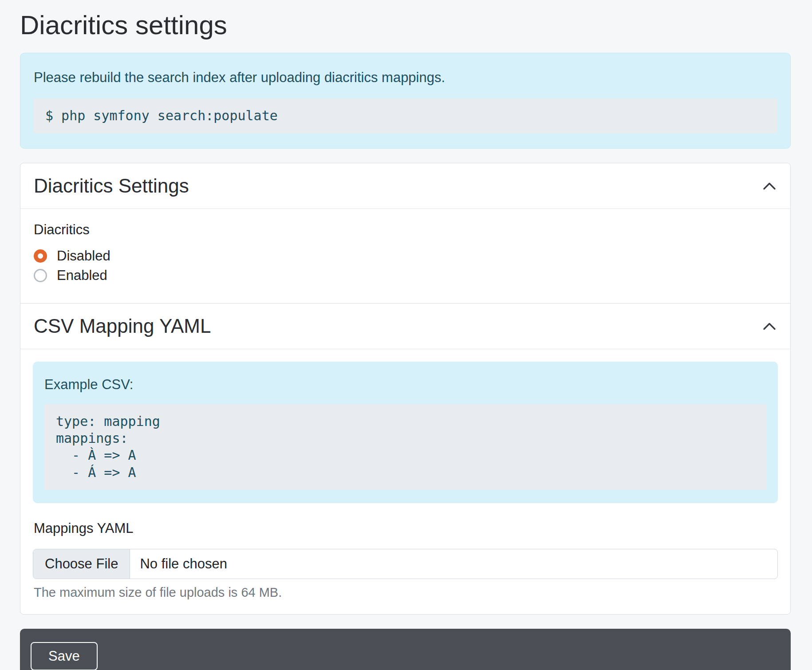 The height and width of the screenshot is (670, 812). Describe the element at coordinates (406, 230) in the screenshot. I see `diacritics-field-label: Diacritics` at that location.